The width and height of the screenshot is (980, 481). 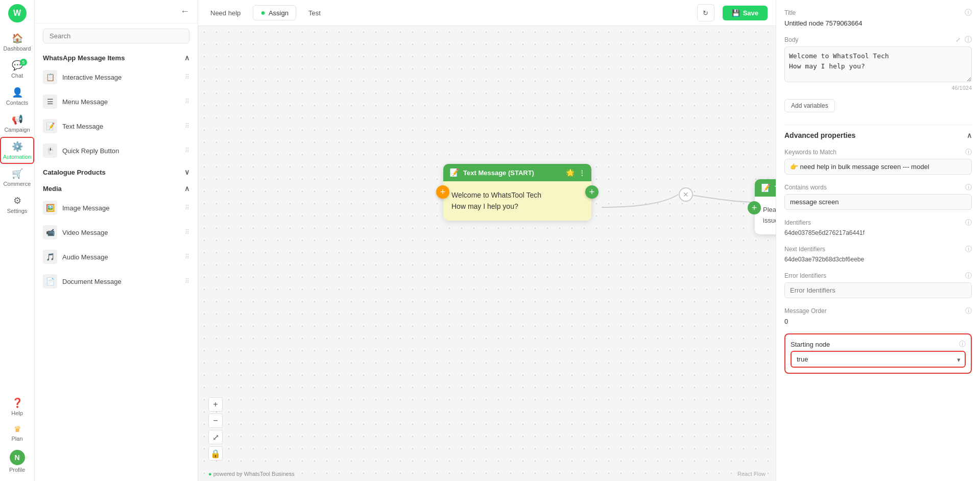 What do you see at coordinates (116, 102) in the screenshot?
I see `sidebar-item-menu-message: ☰ Menu Message ⠿` at bounding box center [116, 102].